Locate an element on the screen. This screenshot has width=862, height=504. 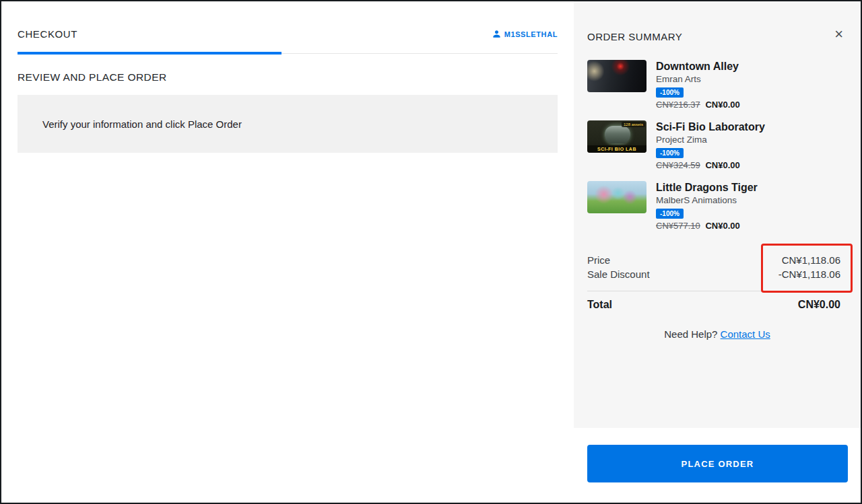
item-thumbnail: 128 assets SCI-FI BIO LAB is located at coordinates (617, 137).